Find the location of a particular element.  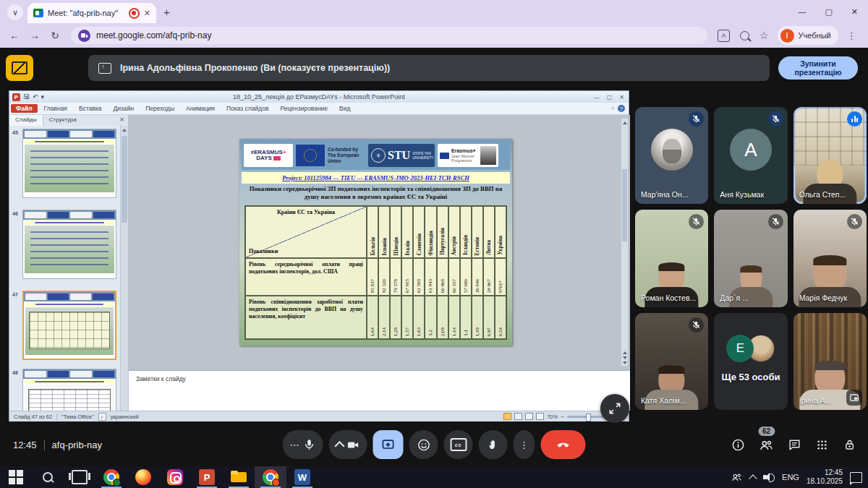

next-slide-button is located at coordinates (625, 358).